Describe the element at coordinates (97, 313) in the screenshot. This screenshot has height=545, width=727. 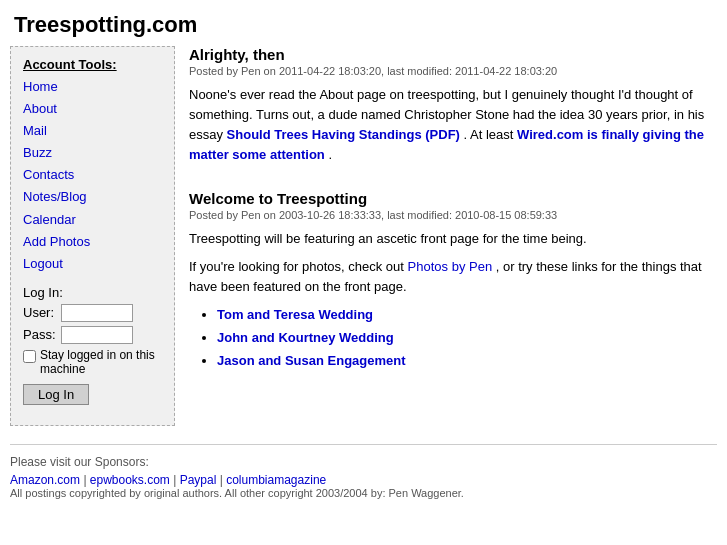
I see `username-input` at that location.